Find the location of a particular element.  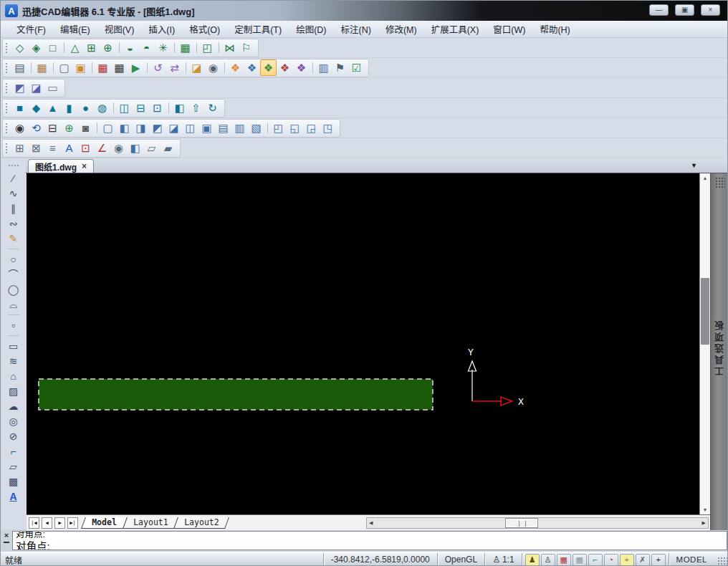

table-record: ▦ is located at coordinates (119, 67).